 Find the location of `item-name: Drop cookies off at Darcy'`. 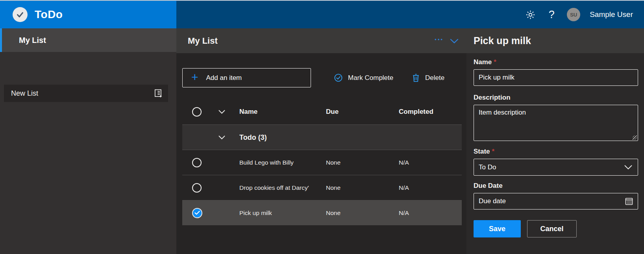

item-name: Drop cookies off at Darcy' is located at coordinates (274, 188).